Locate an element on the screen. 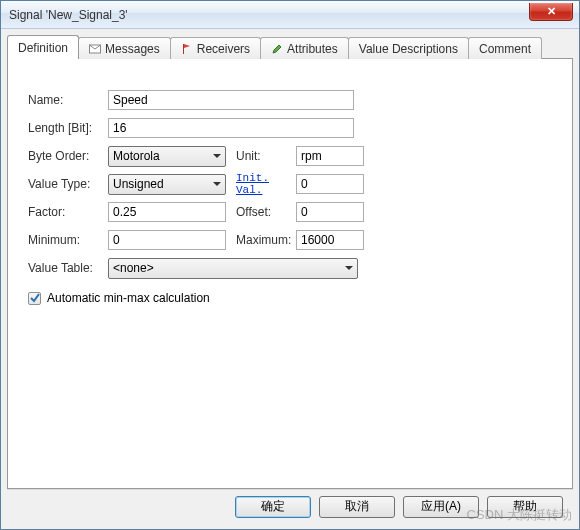 The image size is (580, 530). name-field is located at coordinates (231, 100).